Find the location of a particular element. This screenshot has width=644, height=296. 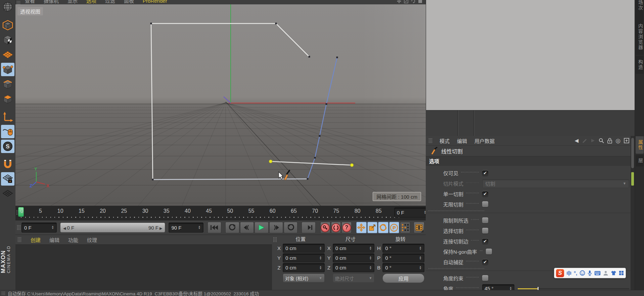

prev-frame-button is located at coordinates (247, 228).